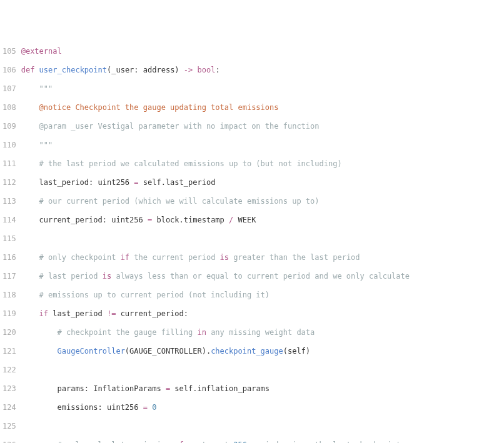 The image size is (504, 443). Describe the element at coordinates (28, 70) in the screenshot. I see `keyword-def: def` at that location.